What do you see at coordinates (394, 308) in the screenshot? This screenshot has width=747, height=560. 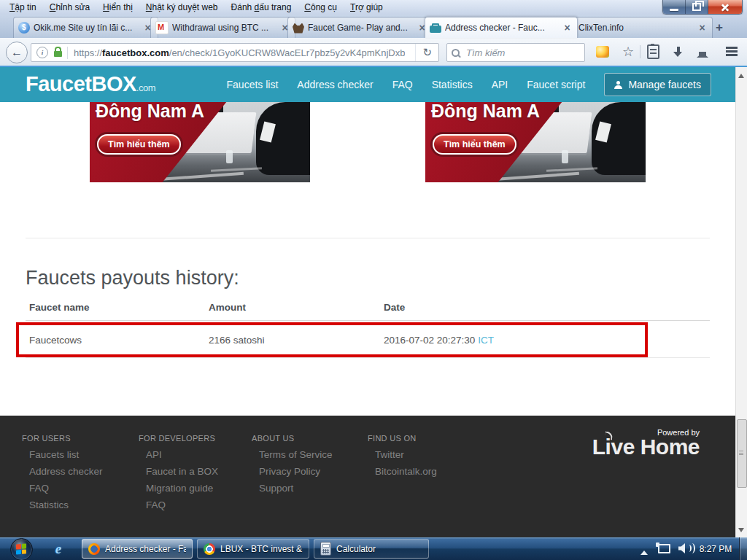 I see `column-header-date: Date` at bounding box center [394, 308].